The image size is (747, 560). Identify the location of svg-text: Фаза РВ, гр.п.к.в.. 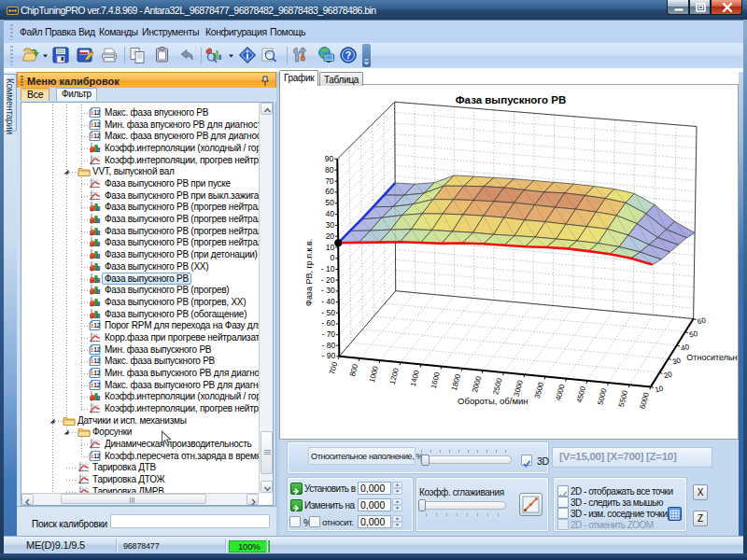
(309, 273).